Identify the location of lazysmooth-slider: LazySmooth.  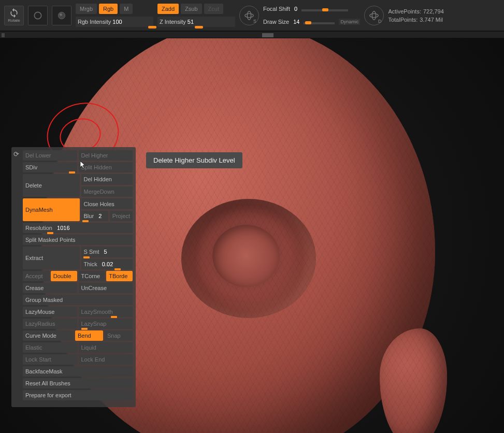
(106, 312).